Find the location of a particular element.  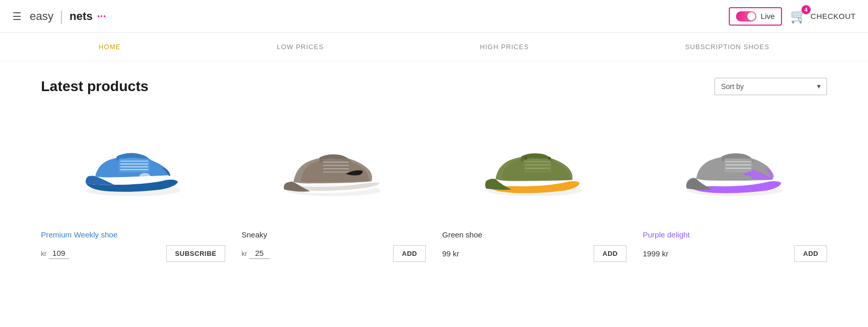

logo-dots: ●●● is located at coordinates (102, 16).